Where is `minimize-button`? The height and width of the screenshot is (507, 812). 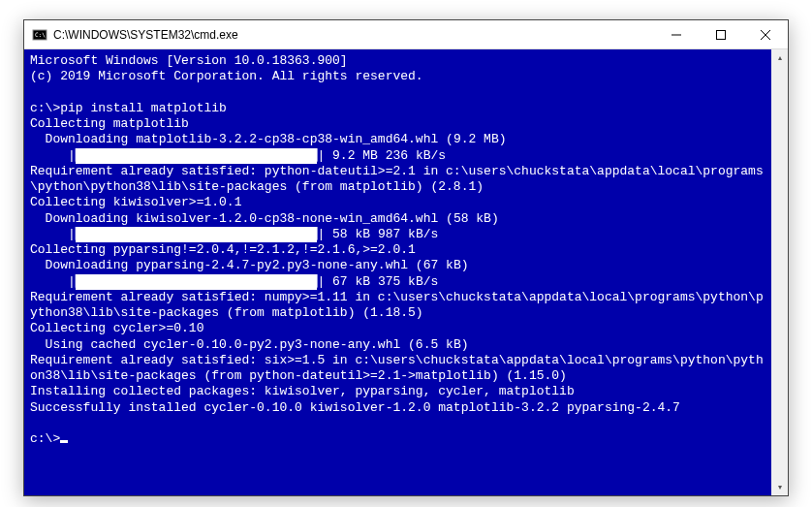
minimize-button is located at coordinates (676, 35).